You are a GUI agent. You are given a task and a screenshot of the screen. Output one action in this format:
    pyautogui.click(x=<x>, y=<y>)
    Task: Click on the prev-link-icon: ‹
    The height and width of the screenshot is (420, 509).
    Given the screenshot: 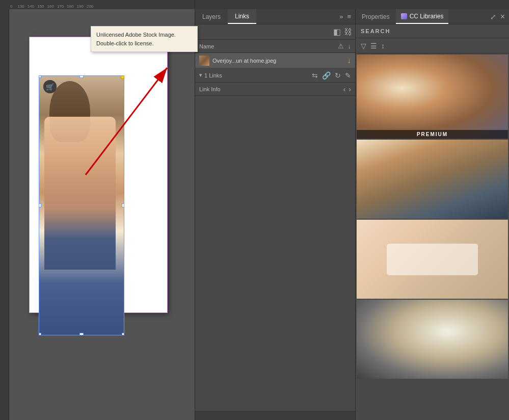 What is the action you would take?
    pyautogui.click(x=344, y=89)
    